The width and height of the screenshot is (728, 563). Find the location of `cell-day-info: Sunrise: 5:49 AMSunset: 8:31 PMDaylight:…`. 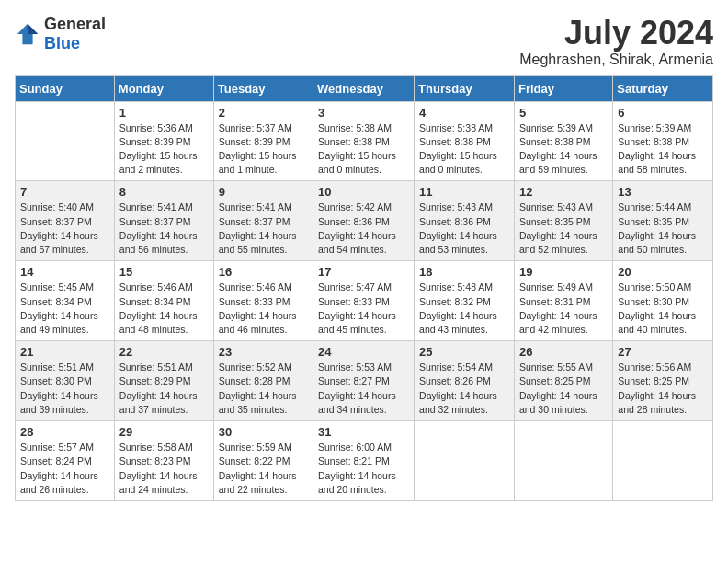

cell-day-info: Sunrise: 5:49 AMSunset: 8:31 PMDaylight:… is located at coordinates (563, 309).